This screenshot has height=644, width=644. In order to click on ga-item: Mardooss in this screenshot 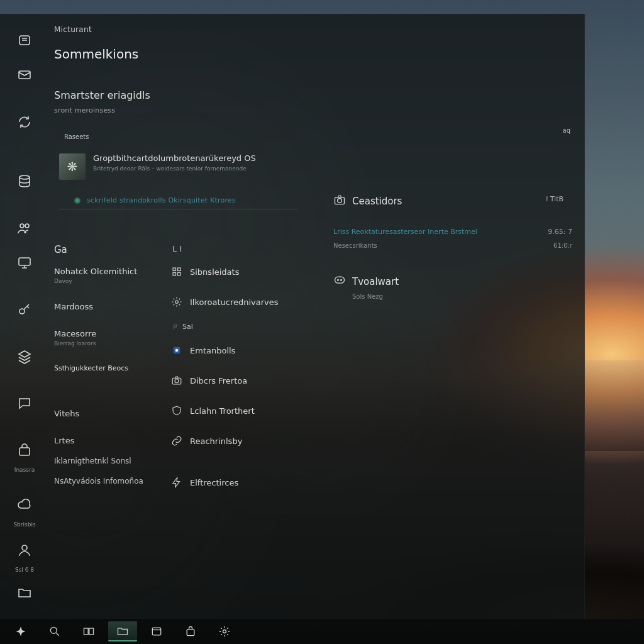, I will do `click(104, 307)`.